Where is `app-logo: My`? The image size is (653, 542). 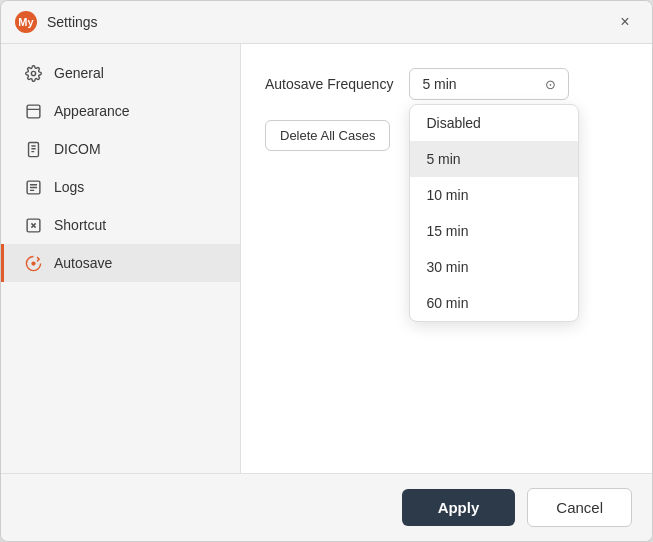
app-logo: My is located at coordinates (26, 22).